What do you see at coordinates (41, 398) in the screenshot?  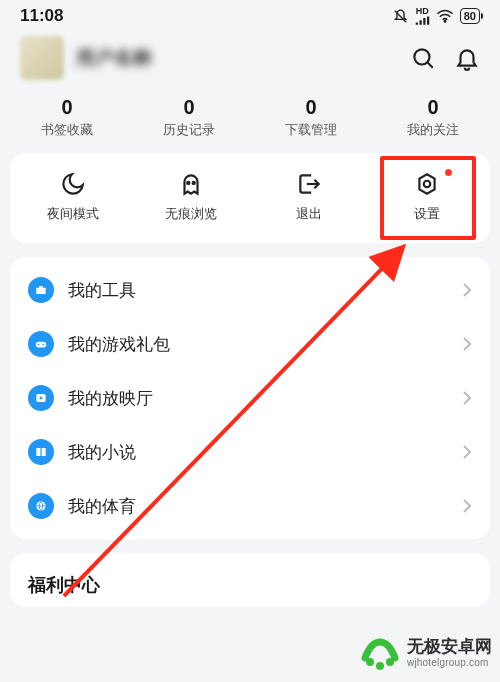 I see `play-icon` at bounding box center [41, 398].